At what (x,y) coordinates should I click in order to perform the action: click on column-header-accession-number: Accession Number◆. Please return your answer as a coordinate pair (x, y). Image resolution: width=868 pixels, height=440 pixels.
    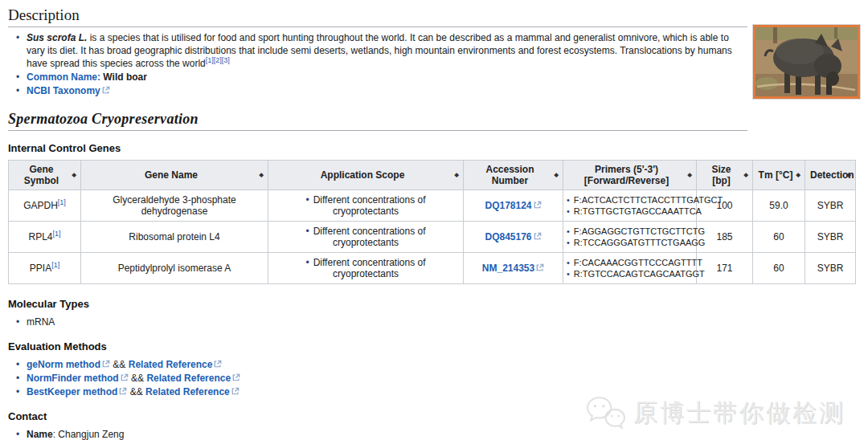
    Looking at the image, I should click on (514, 175).